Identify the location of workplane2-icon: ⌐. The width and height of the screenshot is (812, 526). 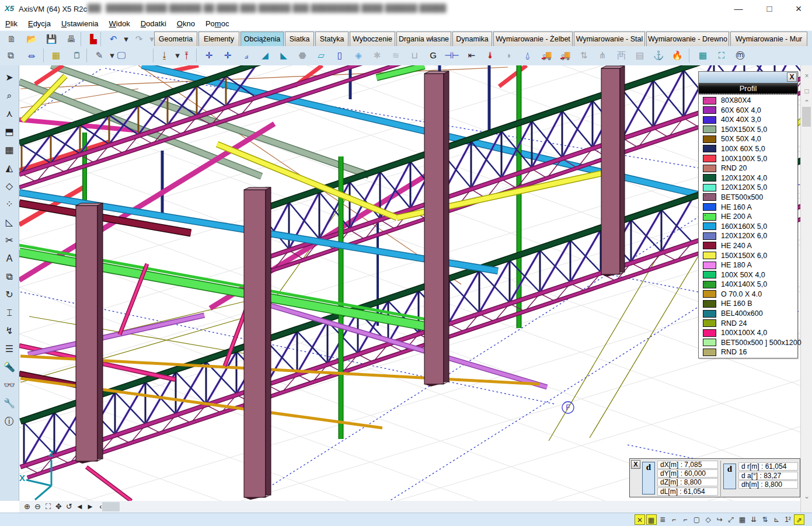
(685, 520).